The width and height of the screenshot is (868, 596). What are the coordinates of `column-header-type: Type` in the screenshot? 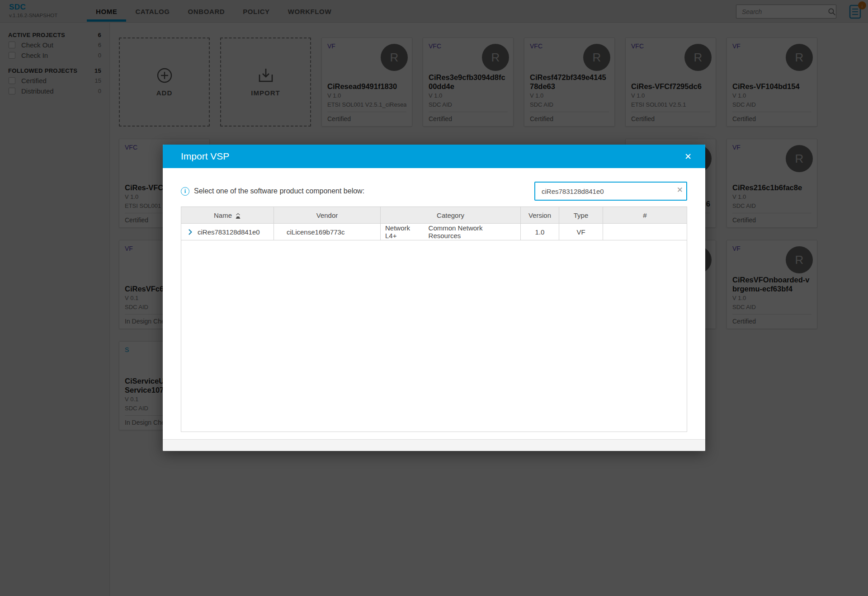 It's located at (581, 215).